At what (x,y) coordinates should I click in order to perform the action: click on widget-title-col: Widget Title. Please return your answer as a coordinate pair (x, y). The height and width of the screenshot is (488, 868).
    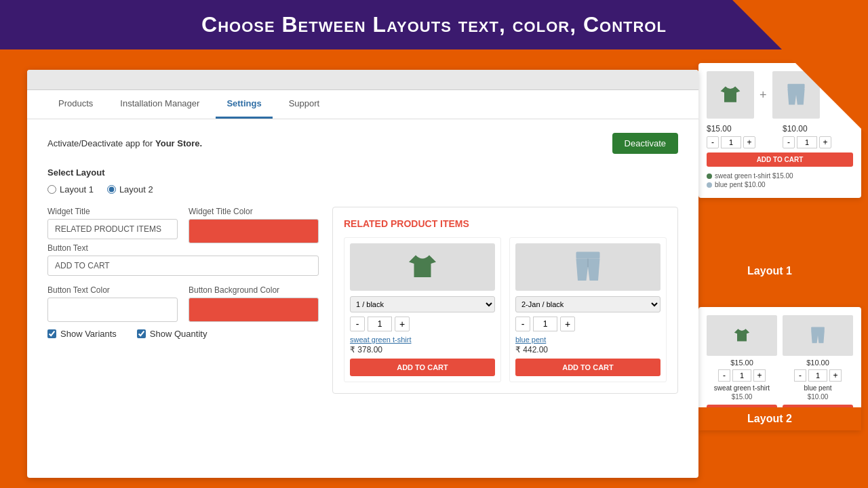
    Looking at the image, I should click on (113, 225).